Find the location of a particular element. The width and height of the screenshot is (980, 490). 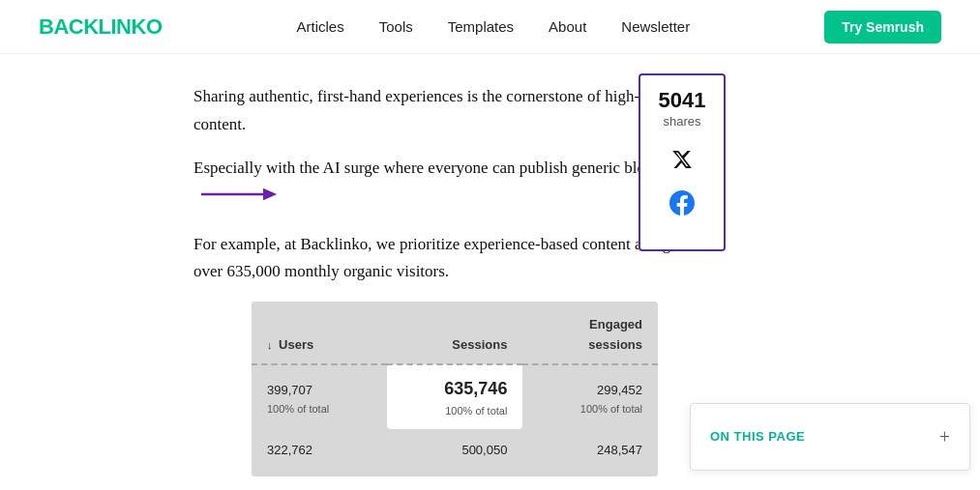

nav-about: About is located at coordinates (567, 27).